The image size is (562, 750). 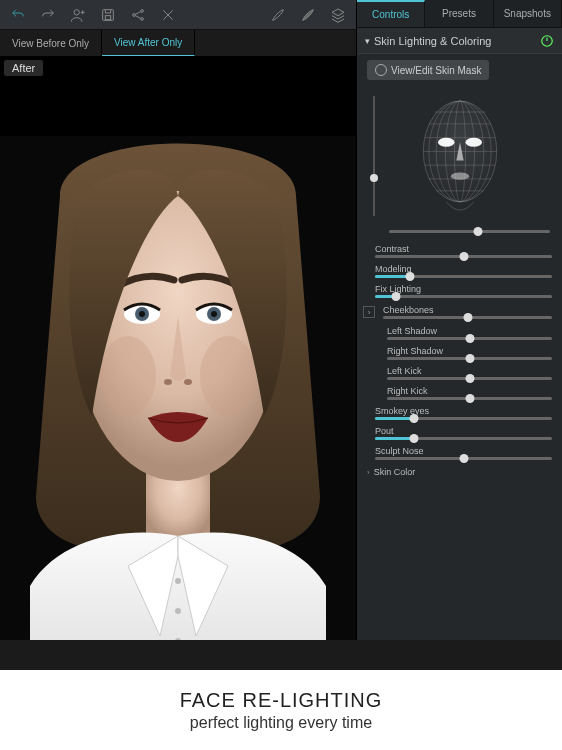 What do you see at coordinates (24, 68) in the screenshot?
I see `after-label: After` at bounding box center [24, 68].